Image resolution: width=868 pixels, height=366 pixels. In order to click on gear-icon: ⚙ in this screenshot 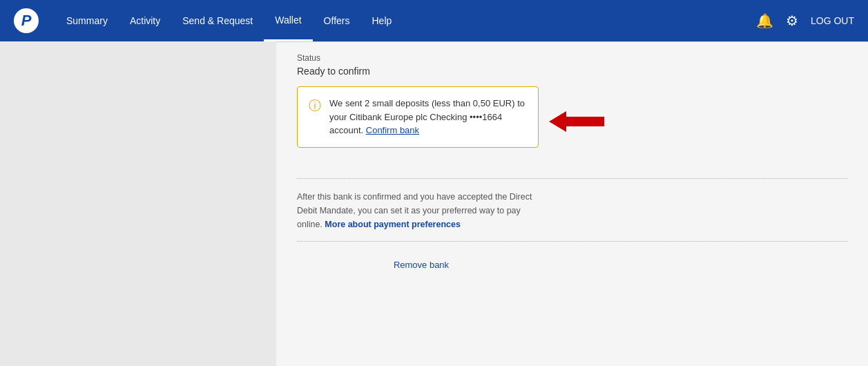, I will do `click(792, 21)`.